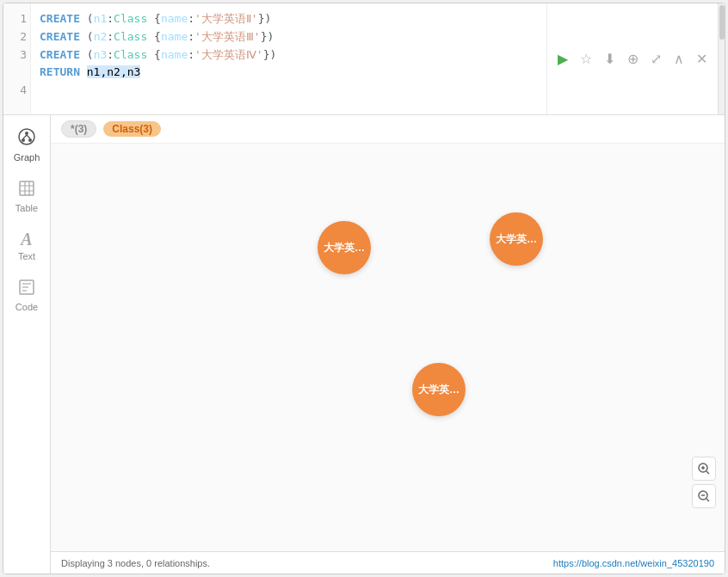 This screenshot has height=577, width=728. What do you see at coordinates (27, 189) in the screenshot?
I see `table-icon` at bounding box center [27, 189].